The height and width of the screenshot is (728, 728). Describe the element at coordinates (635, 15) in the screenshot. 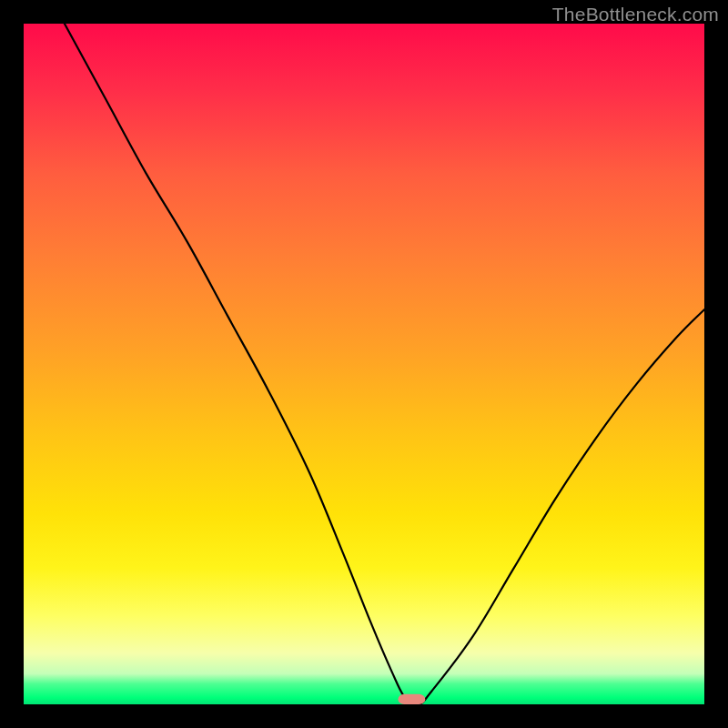

I see `attribution-text: TheBottleneck.com` at that location.